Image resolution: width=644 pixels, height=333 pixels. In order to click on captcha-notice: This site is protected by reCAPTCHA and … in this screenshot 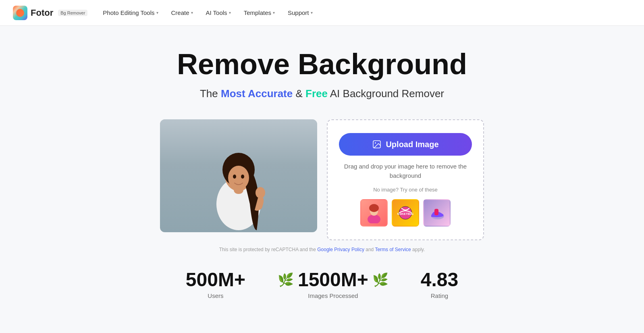, I will do `click(322, 250)`.